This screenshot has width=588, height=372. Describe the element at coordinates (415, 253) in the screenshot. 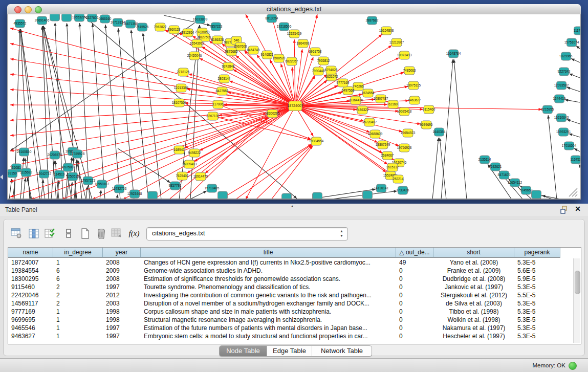

I see `column-header-out_de: △ out_de...` at that location.